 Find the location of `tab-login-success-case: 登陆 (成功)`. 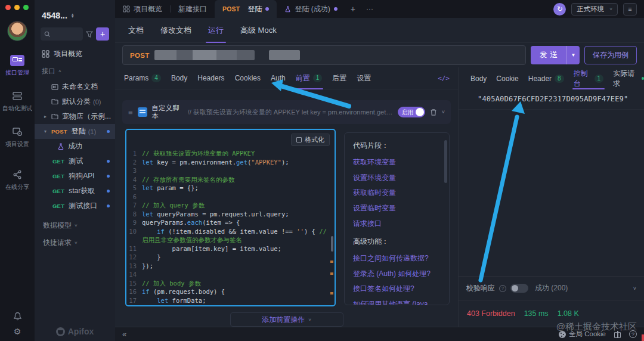

tab-login-success-case: 登陆 (成功) is located at coordinates (311, 9).